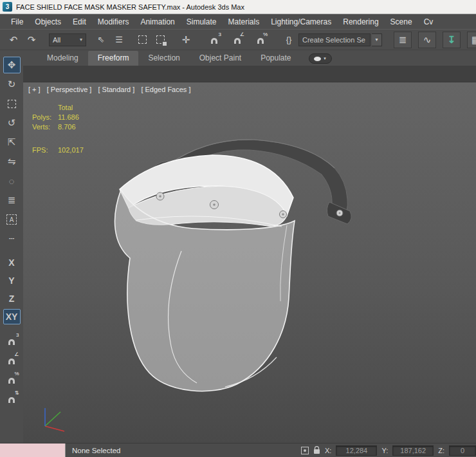 Image resolution: width=476 pixels, height=457 pixels. What do you see at coordinates (334, 40) in the screenshot?
I see `named-selection-sets-value: Create Selection Se` at bounding box center [334, 40].